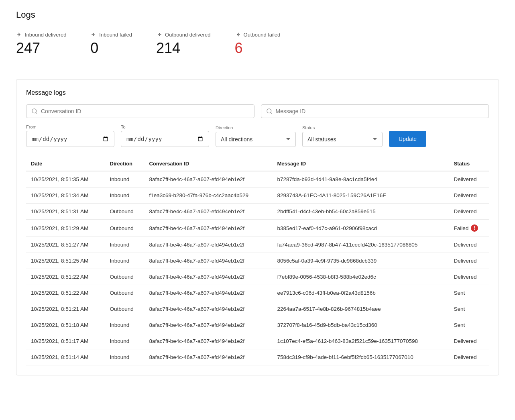 The height and width of the screenshot is (420, 515). I want to click on filters-row1, so click(258, 111).